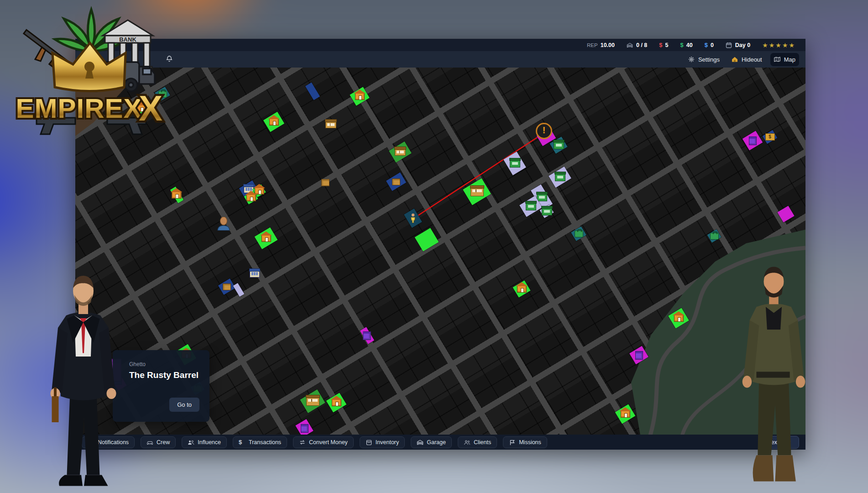 This screenshot has width=868, height=493. I want to click on map-marker-bank2, so click(255, 274).